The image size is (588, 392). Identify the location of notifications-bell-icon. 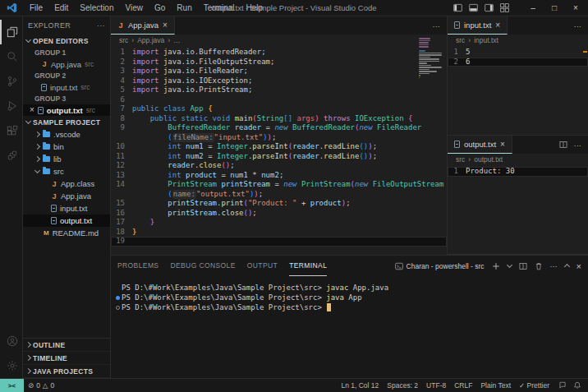
(577, 385).